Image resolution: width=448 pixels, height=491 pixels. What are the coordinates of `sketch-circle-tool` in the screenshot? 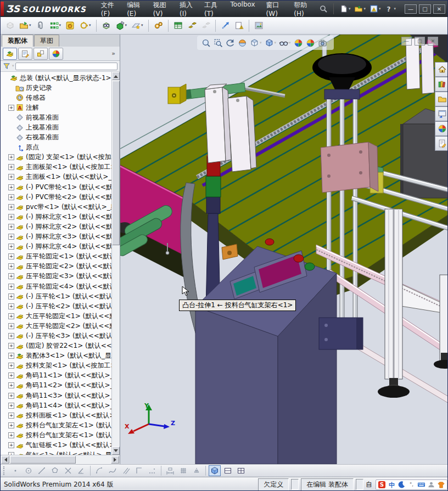 It's located at (29, 471).